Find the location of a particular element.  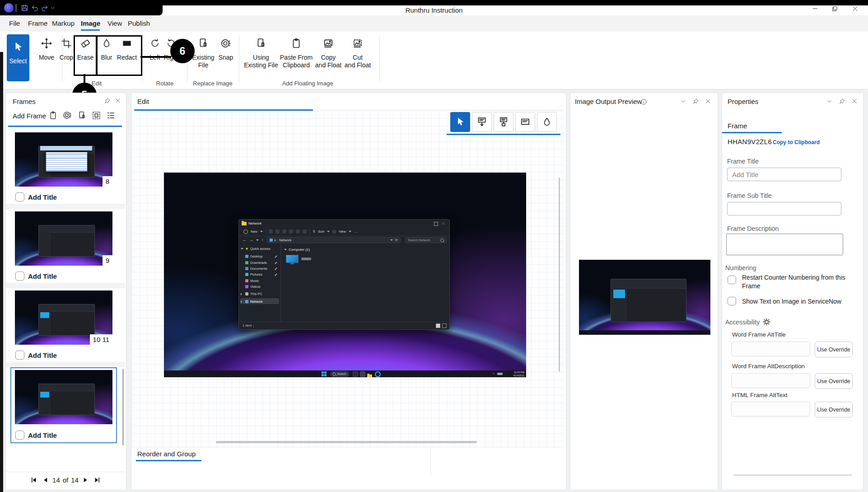

callout-badge-6: 6 is located at coordinates (182, 51).